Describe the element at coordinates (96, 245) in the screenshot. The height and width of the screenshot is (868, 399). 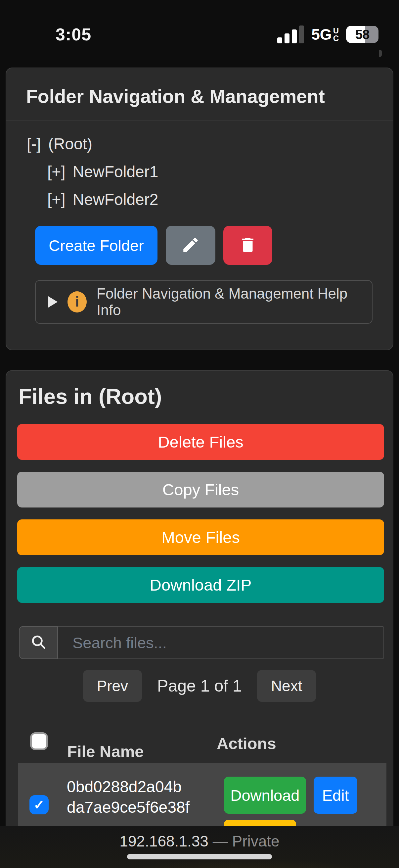
I see `create-folder-button: Create Folder` at that location.